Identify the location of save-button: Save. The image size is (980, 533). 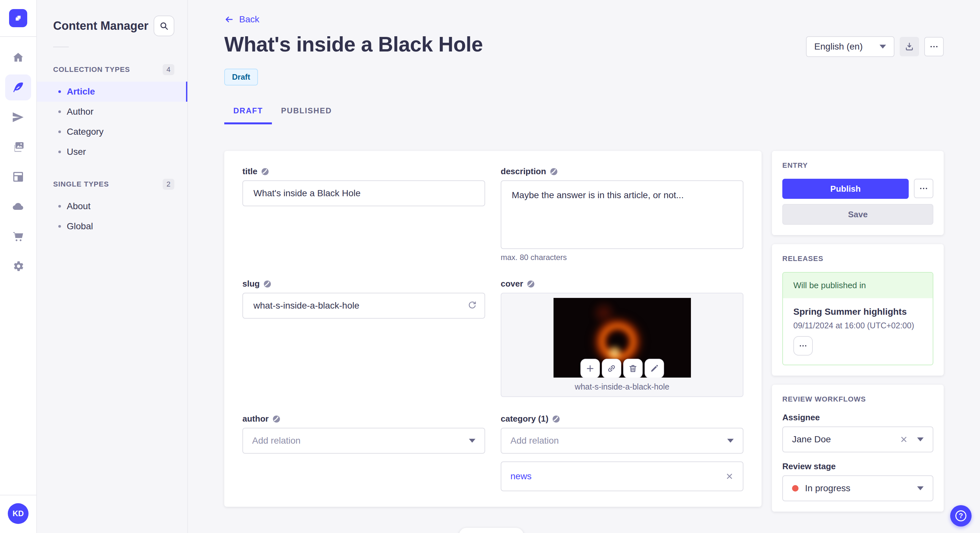
(858, 214).